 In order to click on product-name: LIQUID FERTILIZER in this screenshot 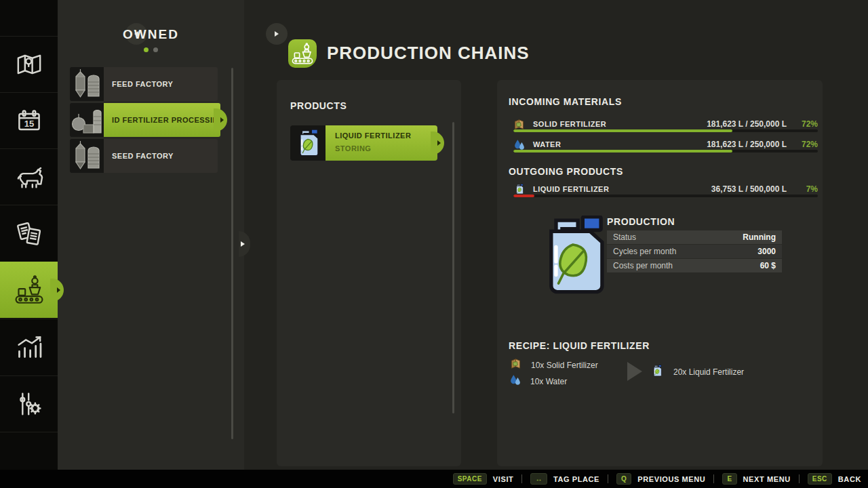, I will do `click(387, 136)`.